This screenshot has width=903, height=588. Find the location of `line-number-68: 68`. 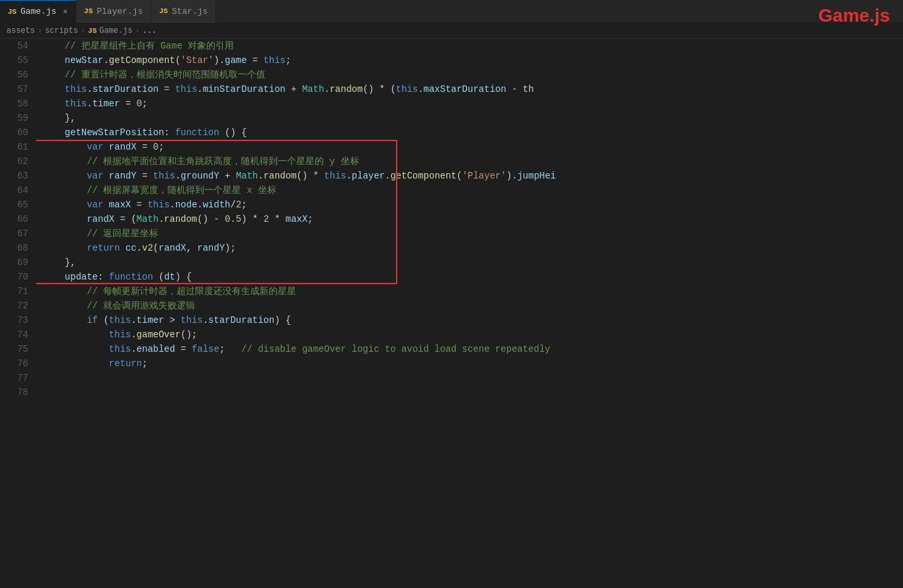

line-number-68: 68 is located at coordinates (14, 248).